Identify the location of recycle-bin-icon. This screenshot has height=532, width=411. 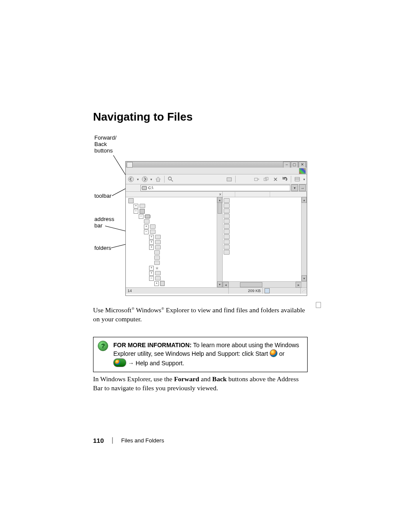
(162, 283).